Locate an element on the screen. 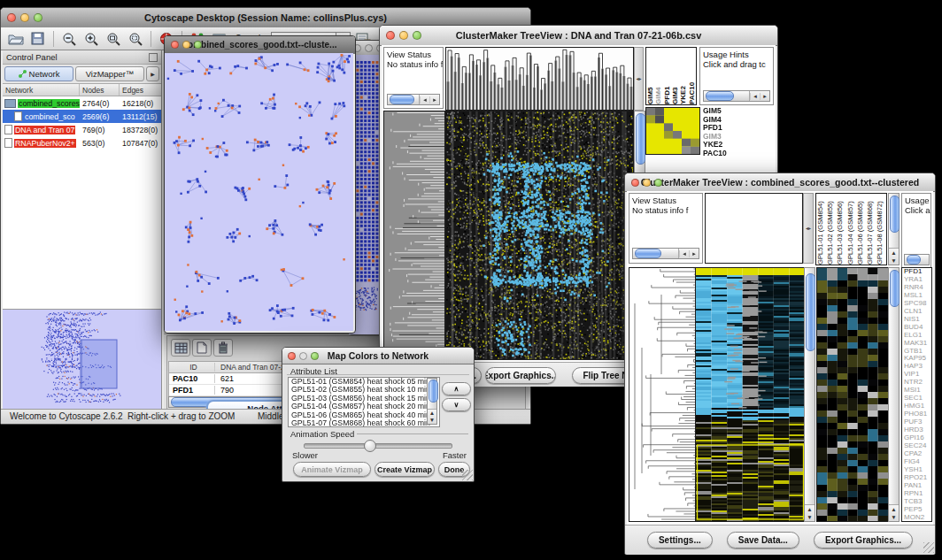 The height and width of the screenshot is (560, 942). tv2-status-hscrollbar: ◂▸ is located at coordinates (666, 253).